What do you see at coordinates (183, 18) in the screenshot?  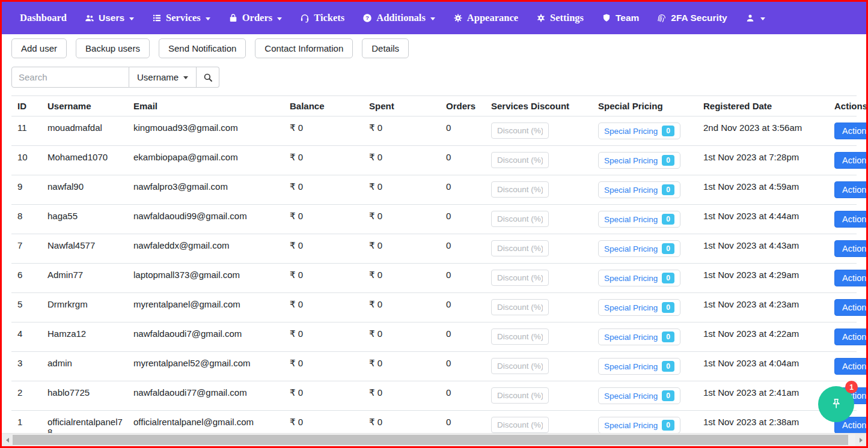 I see `nav-label: Services` at bounding box center [183, 18].